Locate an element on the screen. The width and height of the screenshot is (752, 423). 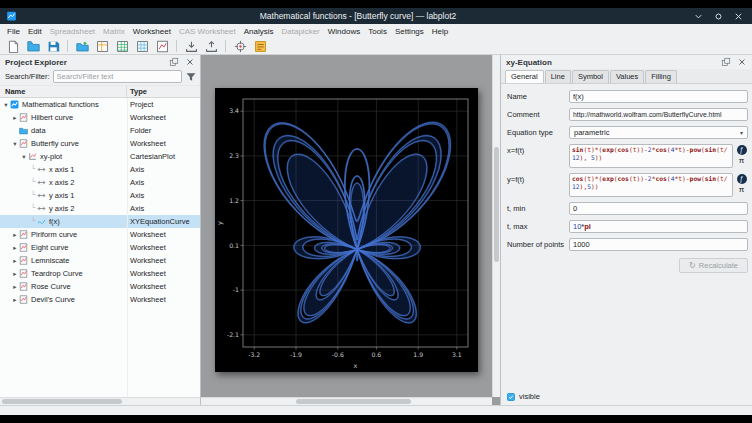
menu-analysis: Analysis is located at coordinates (259, 32).